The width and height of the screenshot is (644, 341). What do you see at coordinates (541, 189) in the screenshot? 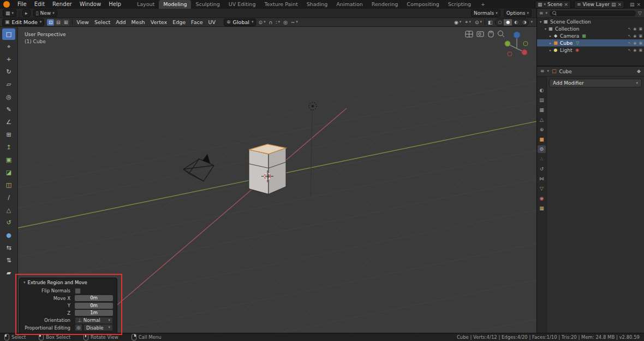
I see `properties-tab-object-data: ▽` at bounding box center [541, 189].